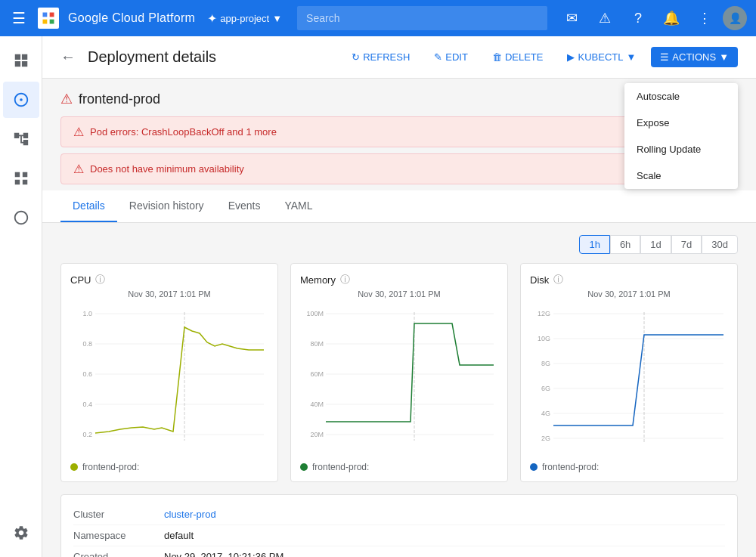 The image size is (756, 557). What do you see at coordinates (422, 18) in the screenshot?
I see `search-input` at bounding box center [422, 18].